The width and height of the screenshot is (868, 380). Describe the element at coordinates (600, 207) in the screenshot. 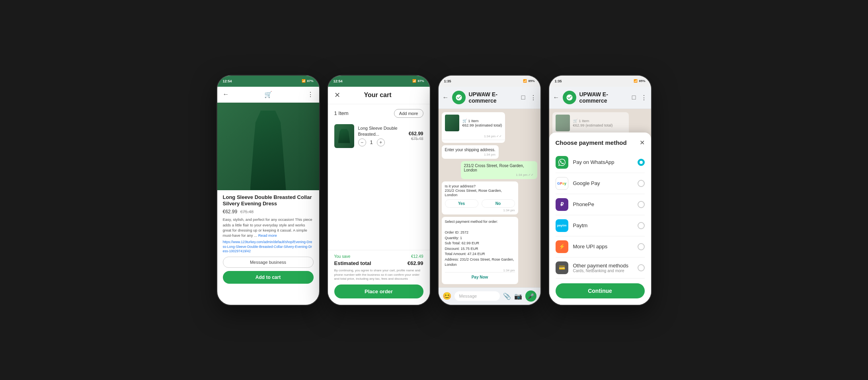

I see `phone4-chat-background: 🛒 1 Item €62.99 (estimated total) 1:34 p…` at that location.